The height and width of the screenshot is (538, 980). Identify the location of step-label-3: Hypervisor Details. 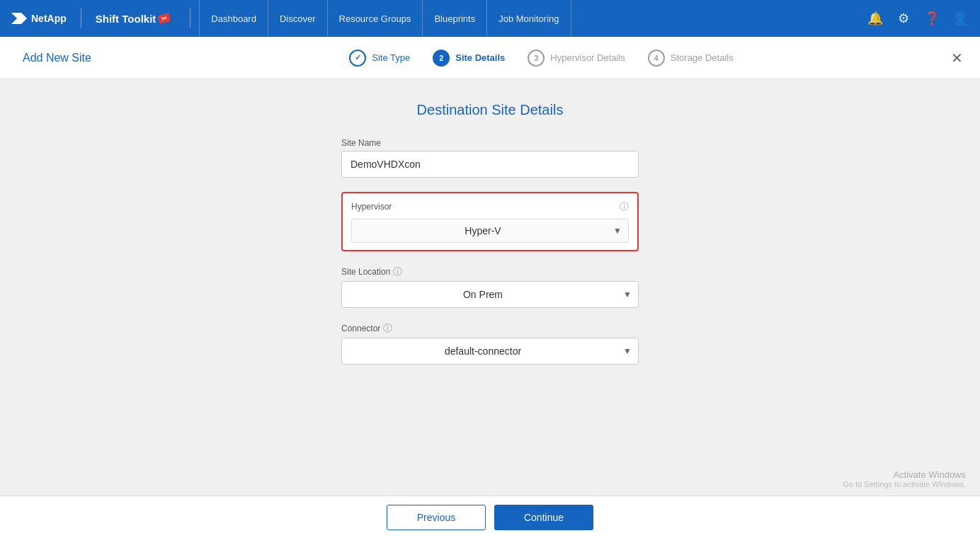
(588, 58).